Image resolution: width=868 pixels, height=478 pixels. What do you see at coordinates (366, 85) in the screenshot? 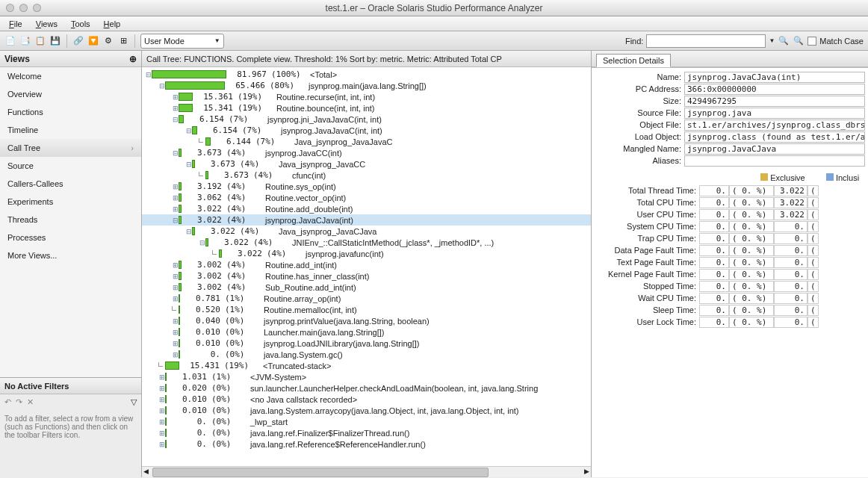
I see `tree-row: ⊟65.466(80%)jsynprog.main(java.lang.Stri…` at bounding box center [366, 85].